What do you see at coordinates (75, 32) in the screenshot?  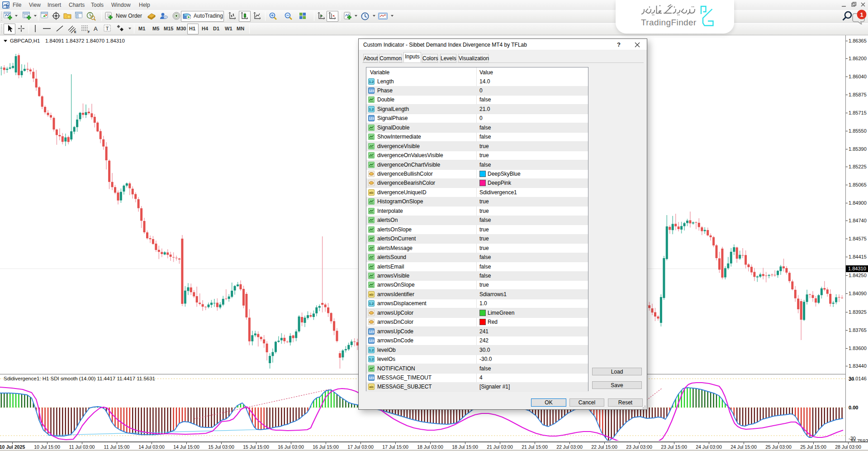 I see `svg-text: E` at bounding box center [75, 32].